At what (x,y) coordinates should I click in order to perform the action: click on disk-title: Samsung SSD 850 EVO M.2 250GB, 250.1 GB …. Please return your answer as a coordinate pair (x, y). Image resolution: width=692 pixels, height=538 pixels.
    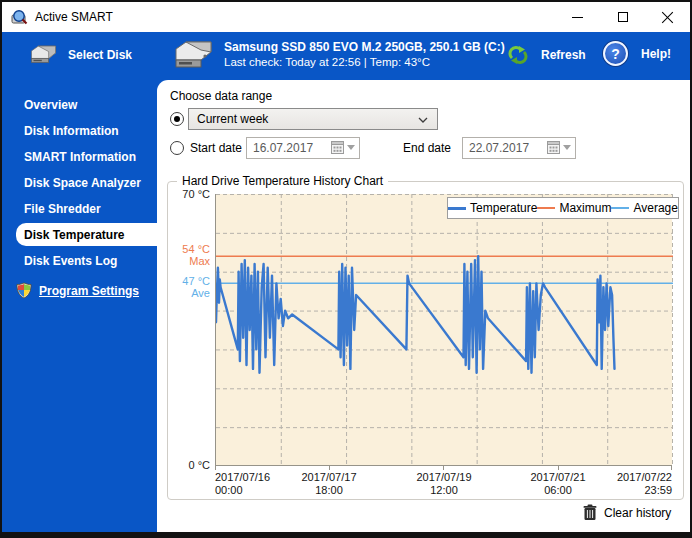
    Looking at the image, I should click on (364, 47).